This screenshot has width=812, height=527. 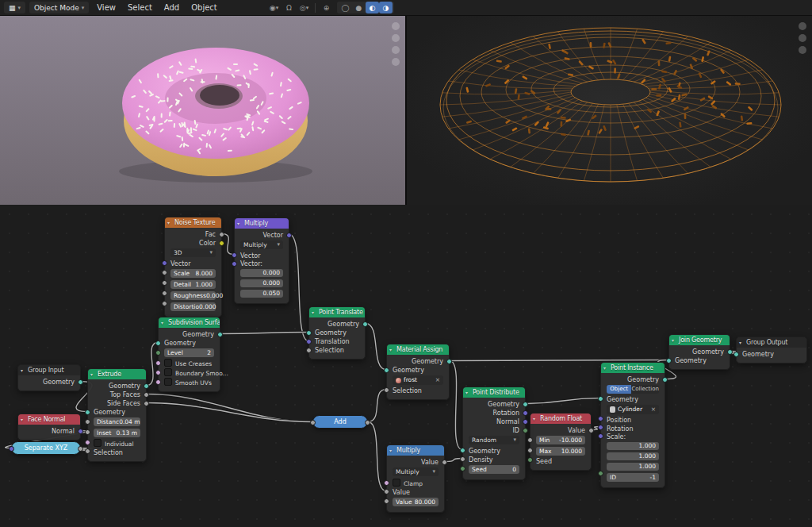 I want to click on node-face-normal: Face NormalNormal, so click(x=49, y=427).